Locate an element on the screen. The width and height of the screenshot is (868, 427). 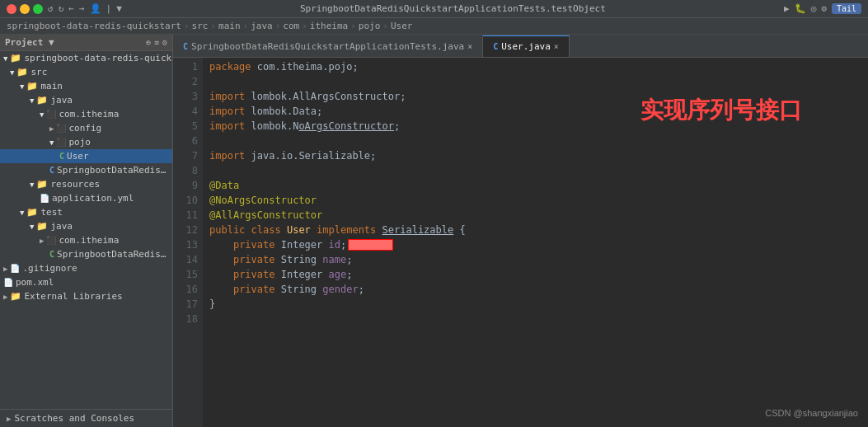
undo-icon: ↺ is located at coordinates (51, 8).